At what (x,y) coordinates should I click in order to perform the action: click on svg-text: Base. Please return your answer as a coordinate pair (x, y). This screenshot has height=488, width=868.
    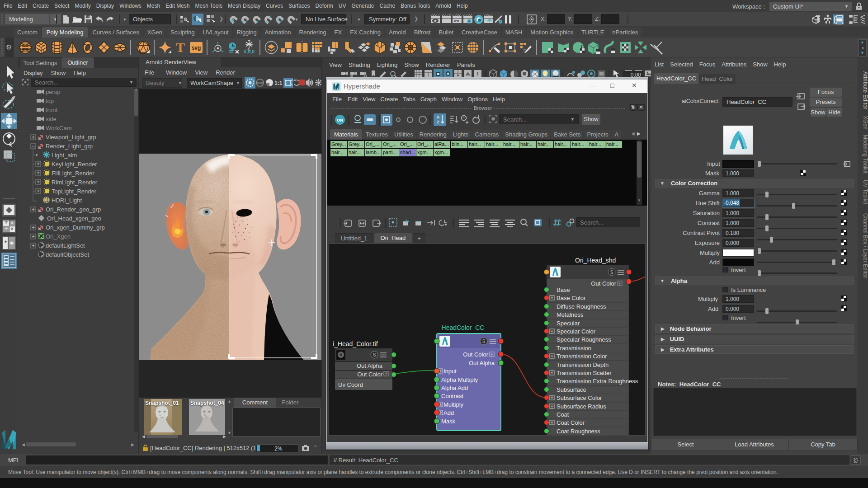
    Looking at the image, I should click on (563, 290).